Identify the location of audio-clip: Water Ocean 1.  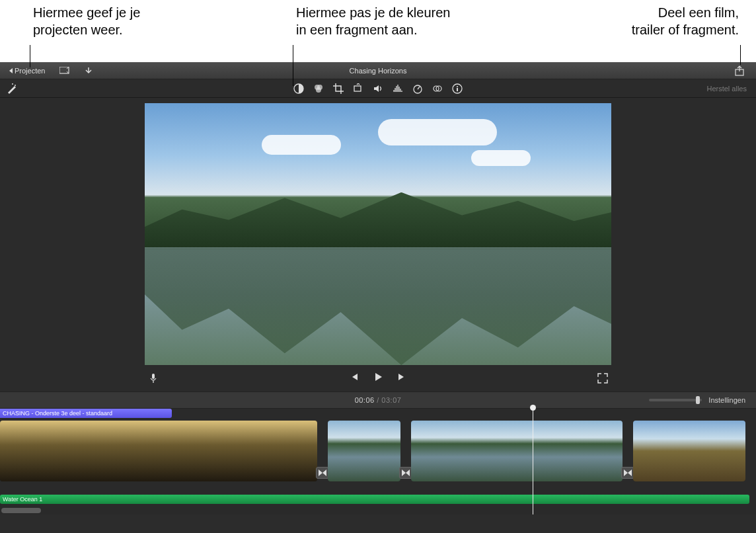
(375, 499).